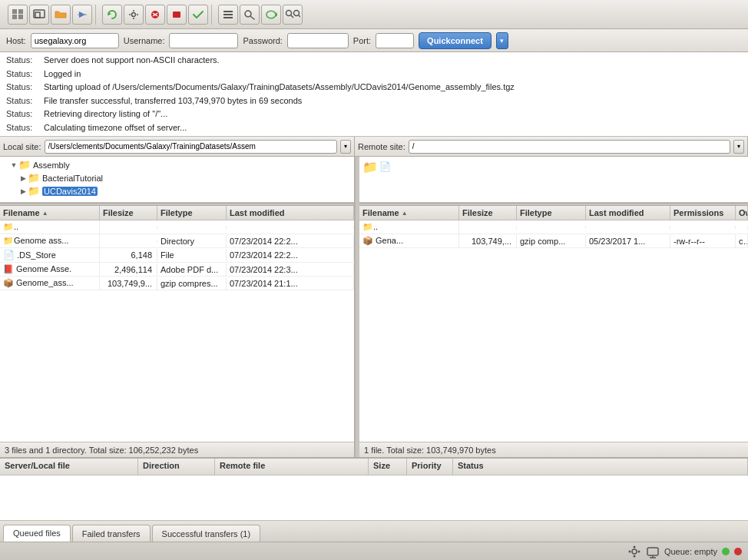 The height and width of the screenshot is (560, 748). Describe the element at coordinates (374, 128) in the screenshot. I see `status-row-5: Status: Calculating timezone offset of s…` at that location.